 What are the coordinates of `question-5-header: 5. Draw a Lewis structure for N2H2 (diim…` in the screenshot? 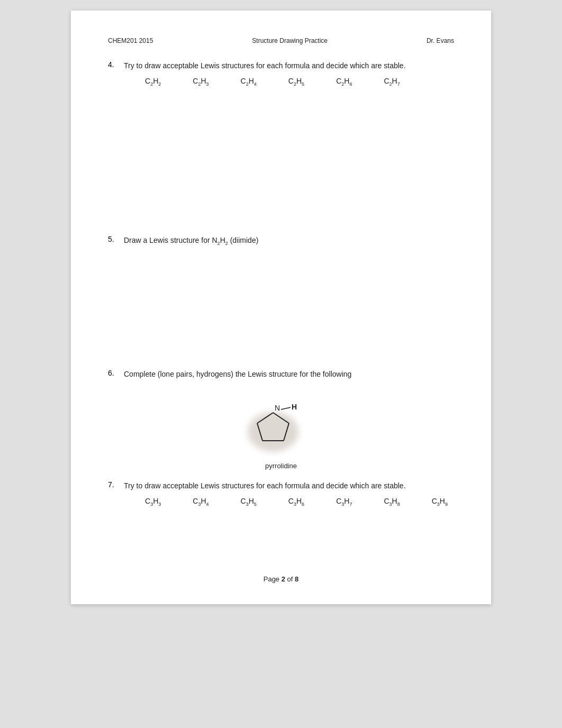 It's located at (281, 243).